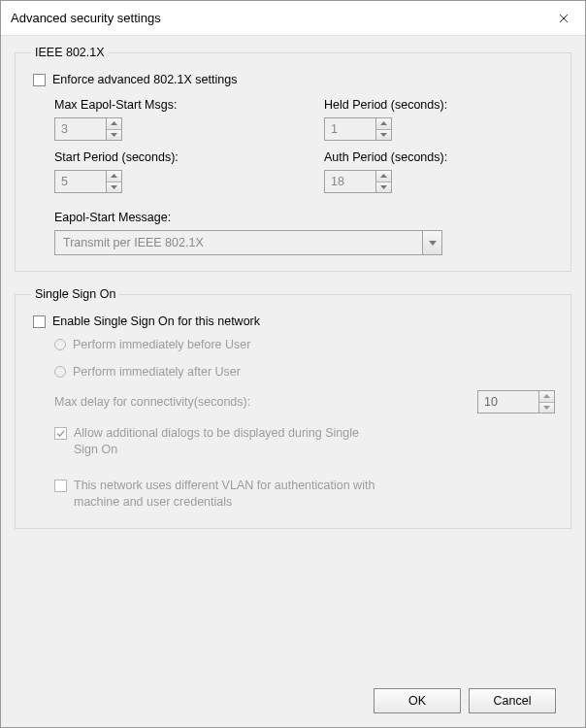 The height and width of the screenshot is (728, 586). I want to click on auth-period-field: Auth Period (seconds): 18, so click(440, 172).